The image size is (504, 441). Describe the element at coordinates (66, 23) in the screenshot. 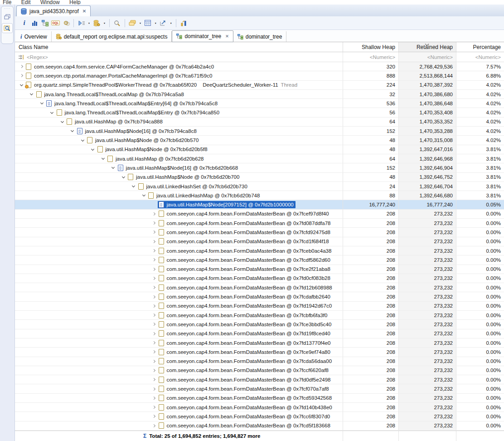

I see `thread-overview-button: ⚙` at that location.